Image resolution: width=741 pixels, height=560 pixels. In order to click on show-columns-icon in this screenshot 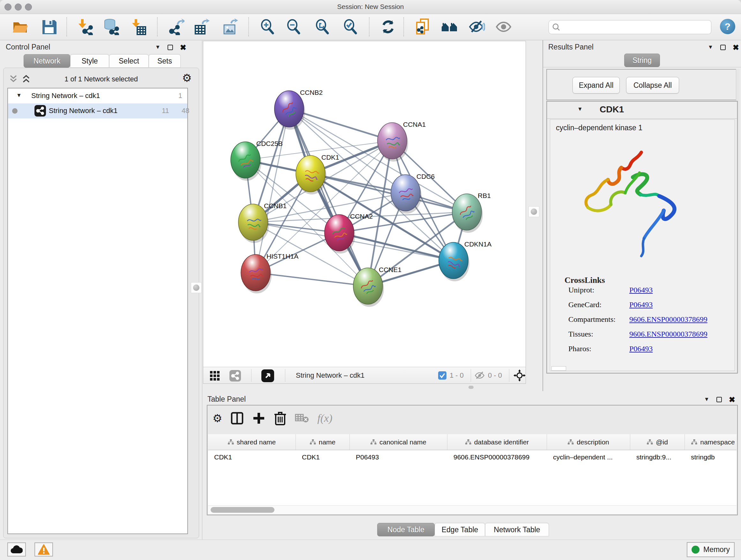, I will do `click(237, 418)`.